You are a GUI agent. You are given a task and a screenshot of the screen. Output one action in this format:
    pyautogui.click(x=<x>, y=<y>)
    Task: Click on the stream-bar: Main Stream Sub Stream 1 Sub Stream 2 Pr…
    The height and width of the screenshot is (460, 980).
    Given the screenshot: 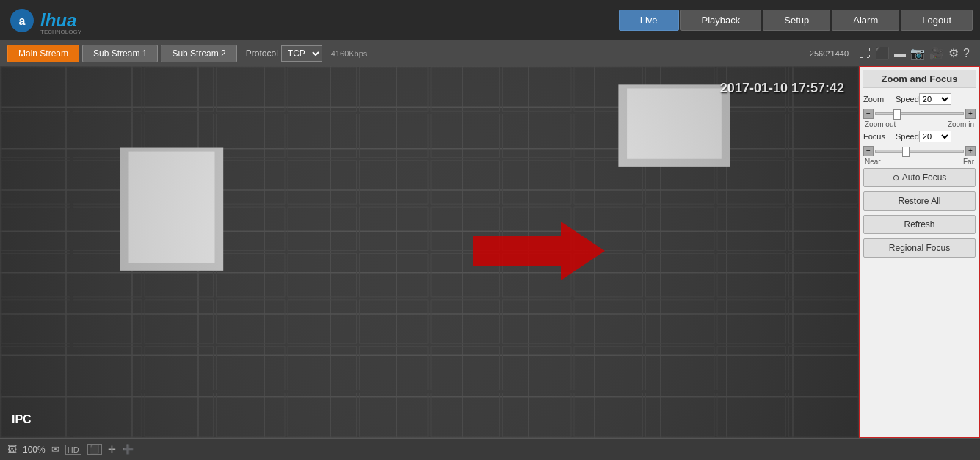 What is the action you would take?
    pyautogui.click(x=490, y=53)
    